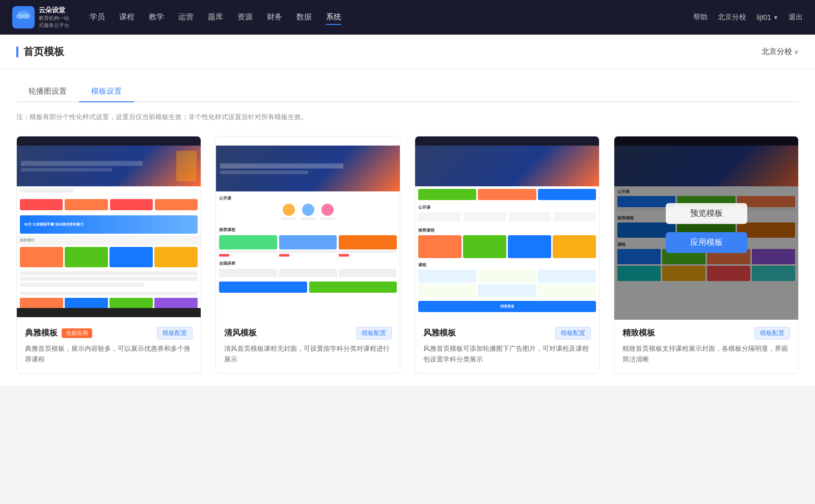 Image resolution: width=815 pixels, height=504 pixels. I want to click on nav-item-teaching: 教学, so click(156, 17).